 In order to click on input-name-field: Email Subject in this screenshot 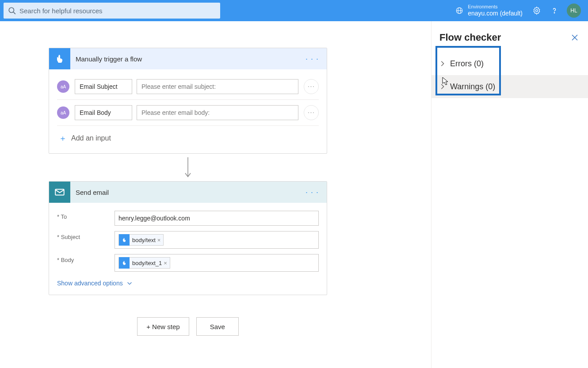, I will do `click(103, 87)`.